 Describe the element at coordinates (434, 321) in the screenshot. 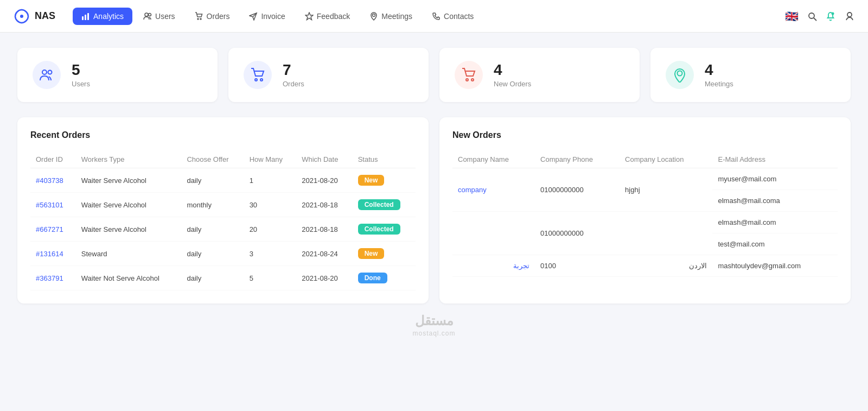

I see `watermark-text: مستقل` at that location.